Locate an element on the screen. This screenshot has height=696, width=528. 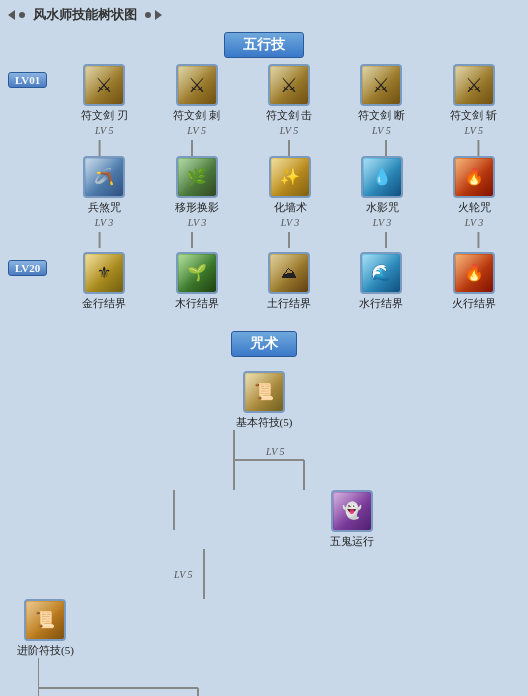
skill-fuwen-ci: ⚔ 符文剑 刺 LV 5 is located at coordinates (196, 100).